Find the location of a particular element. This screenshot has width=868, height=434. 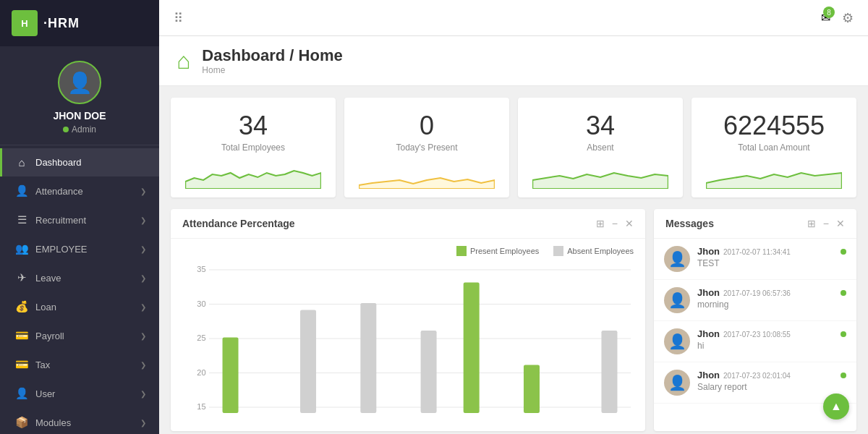

page-breadcrumb: Home is located at coordinates (272, 70).